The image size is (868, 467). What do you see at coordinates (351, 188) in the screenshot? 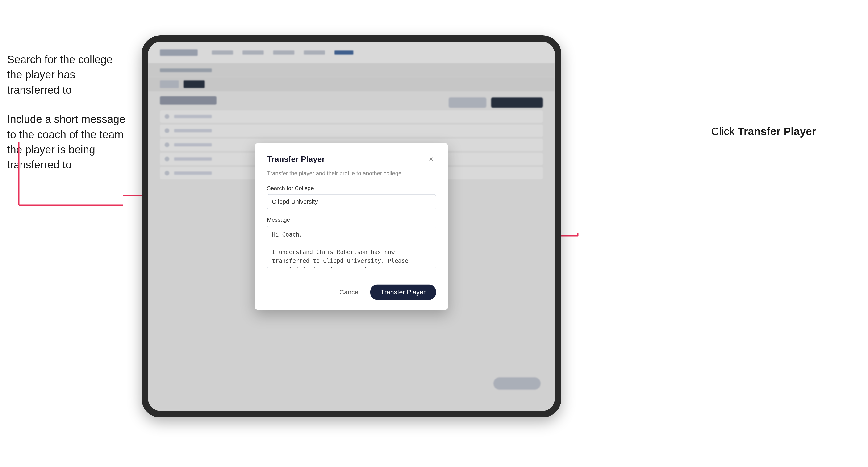
I see `college-label: Search for College` at bounding box center [351, 188].